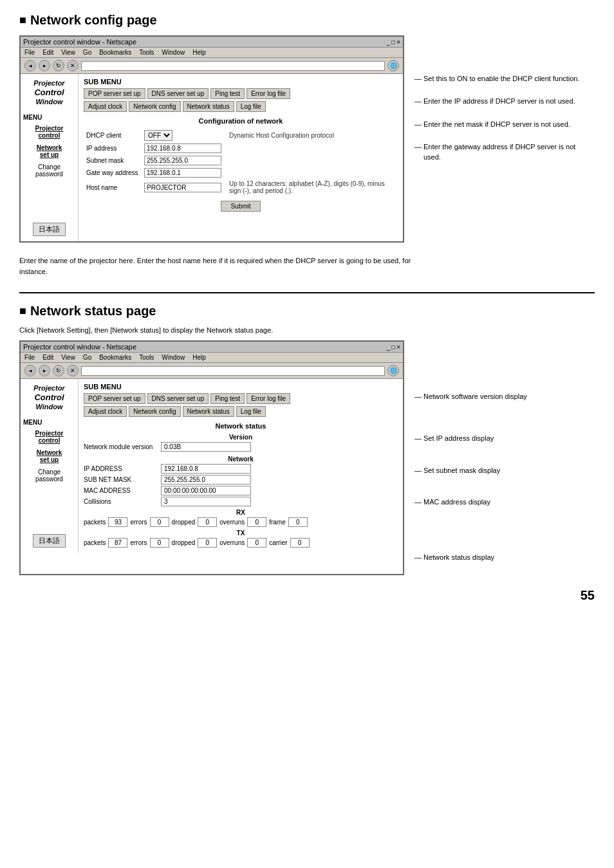  What do you see at coordinates (68, 358) in the screenshot?
I see `menu-view-2: View` at bounding box center [68, 358].